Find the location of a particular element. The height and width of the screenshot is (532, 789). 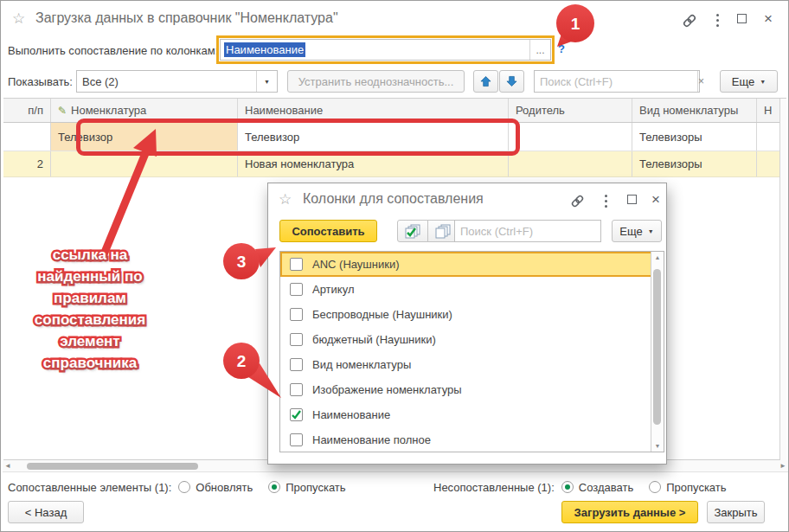

header-num: п/п is located at coordinates (28, 111).